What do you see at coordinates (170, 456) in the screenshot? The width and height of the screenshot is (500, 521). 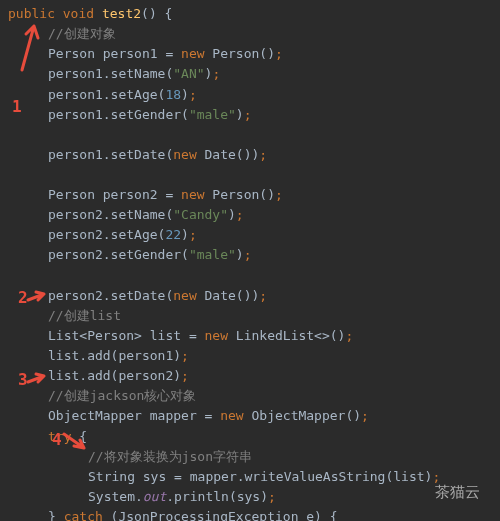 I see `comment: //将对象装换为json字符串` at bounding box center [170, 456].